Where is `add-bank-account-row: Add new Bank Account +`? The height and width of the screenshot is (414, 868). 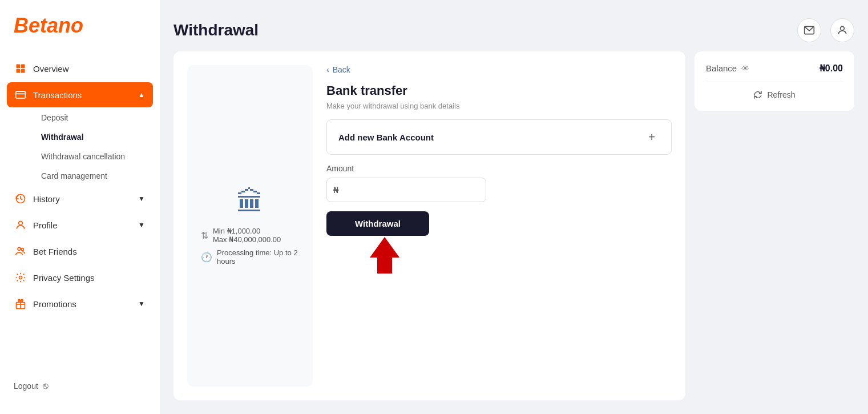 add-bank-account-row: Add new Bank Account + is located at coordinates (499, 137).